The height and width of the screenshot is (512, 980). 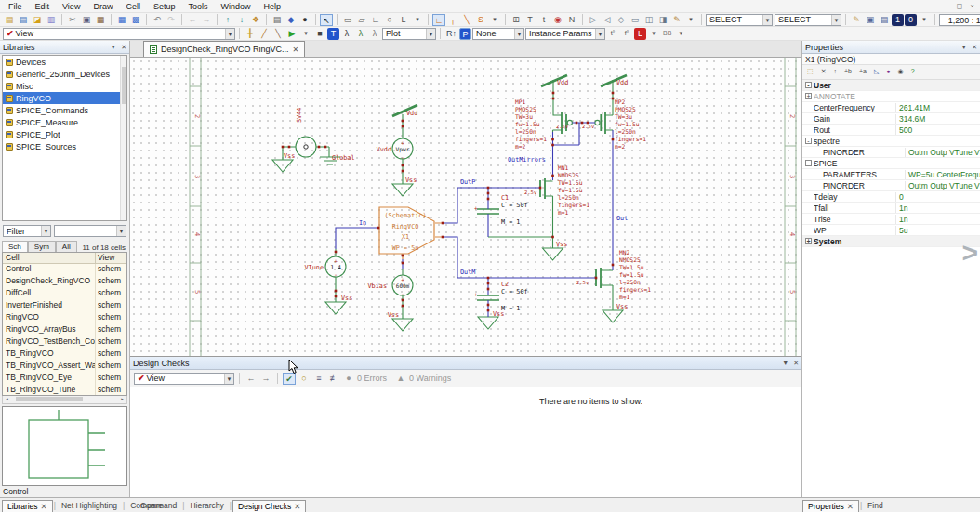 What do you see at coordinates (376, 20) in the screenshot?
I see `path-tool-icon: ∟` at bounding box center [376, 20].